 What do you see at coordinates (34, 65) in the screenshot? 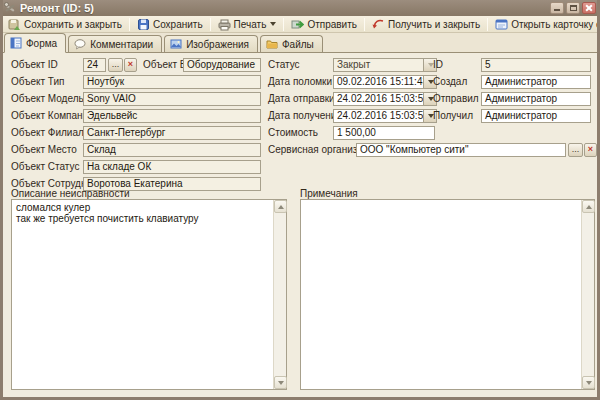
I see `object-id-label: Объект ID` at bounding box center [34, 65].